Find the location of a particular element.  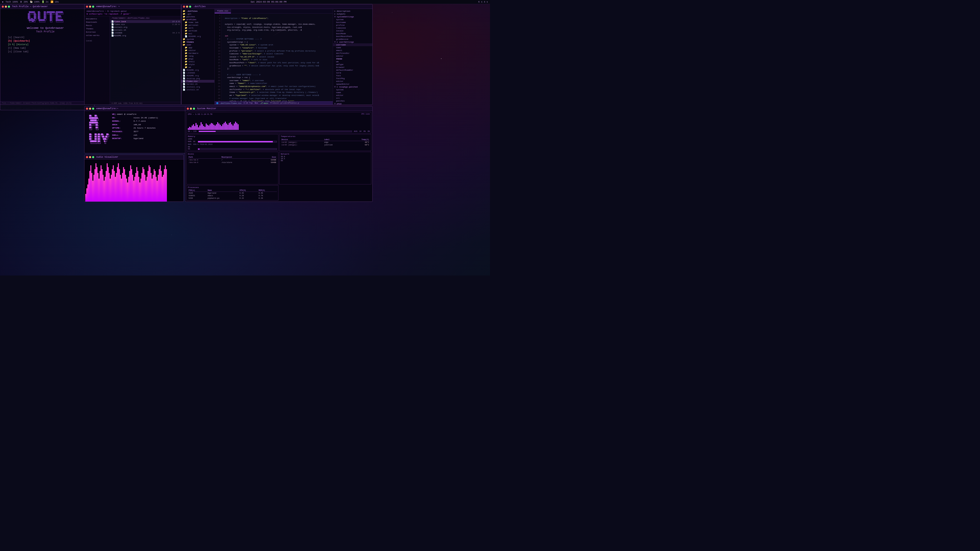

tree-lang: 📁 lang is located at coordinates (198, 56).